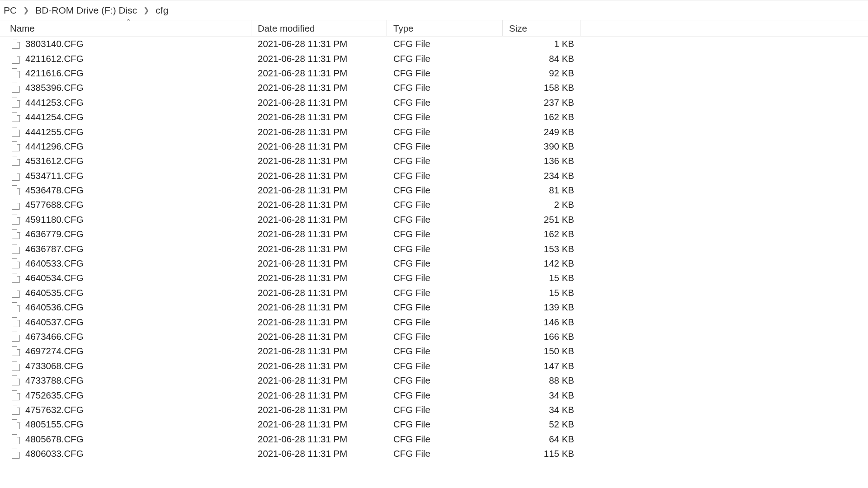  I want to click on chevron-right-icon: ❯, so click(26, 10).